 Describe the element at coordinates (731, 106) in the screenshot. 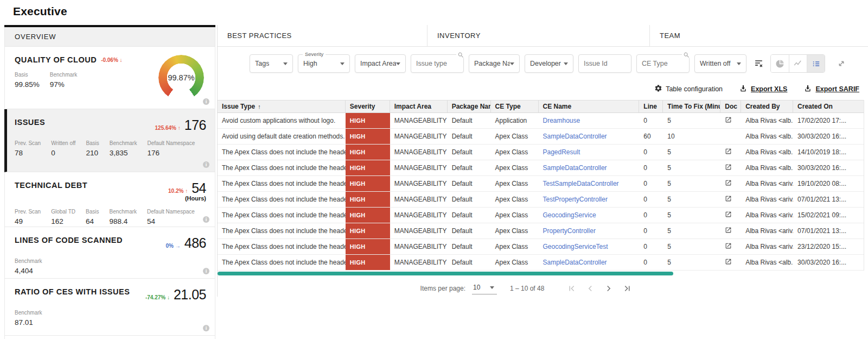

I see `column-header-doc: Doc` at that location.